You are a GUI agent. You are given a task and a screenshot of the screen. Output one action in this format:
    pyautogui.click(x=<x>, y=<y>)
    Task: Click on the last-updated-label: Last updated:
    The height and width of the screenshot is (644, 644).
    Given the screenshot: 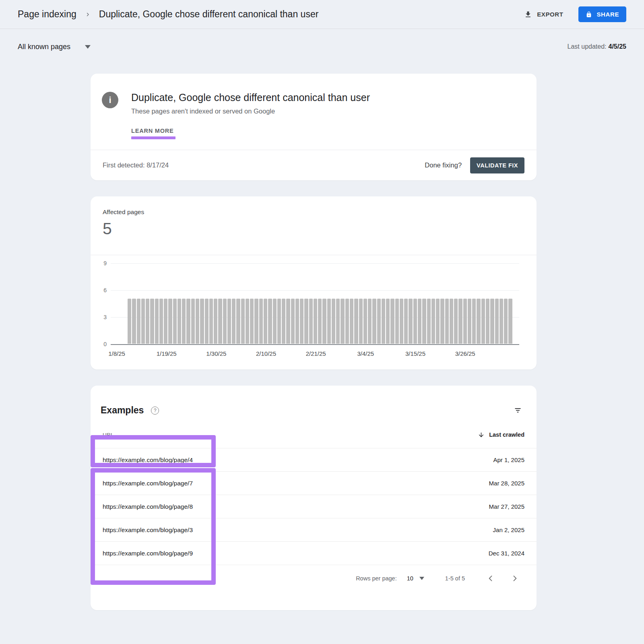 What is the action you would take?
    pyautogui.click(x=587, y=47)
    